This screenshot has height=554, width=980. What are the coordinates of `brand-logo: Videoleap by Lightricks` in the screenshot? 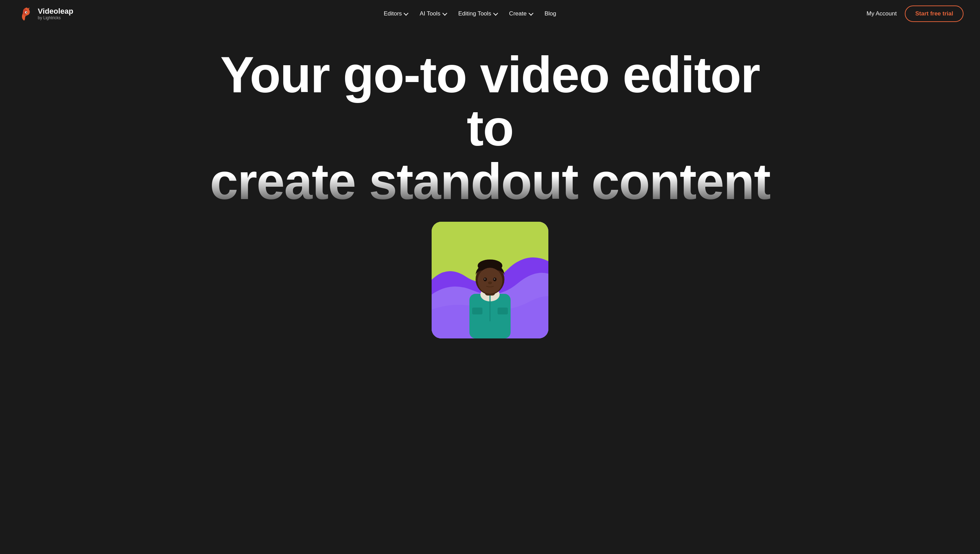 It's located at (45, 14).